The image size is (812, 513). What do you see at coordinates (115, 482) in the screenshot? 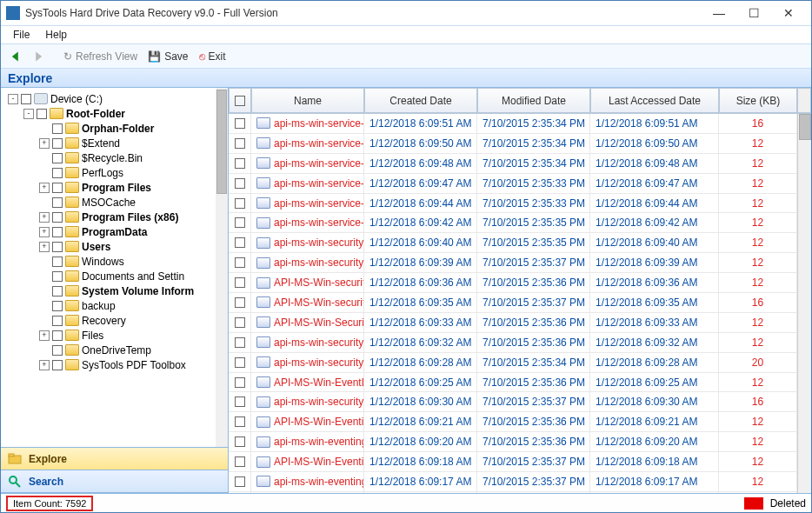
I see `tab-search: Search` at bounding box center [115, 482].